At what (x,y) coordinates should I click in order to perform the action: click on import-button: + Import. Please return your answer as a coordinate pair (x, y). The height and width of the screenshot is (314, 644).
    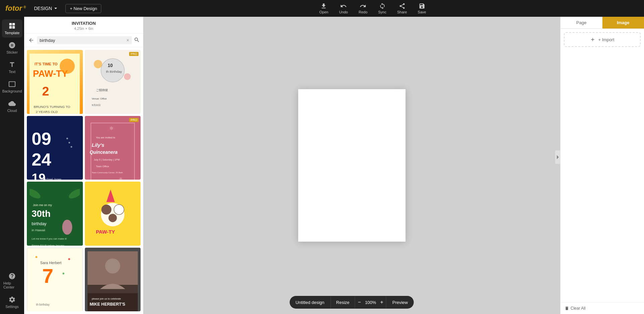
    Looking at the image, I should click on (602, 40).